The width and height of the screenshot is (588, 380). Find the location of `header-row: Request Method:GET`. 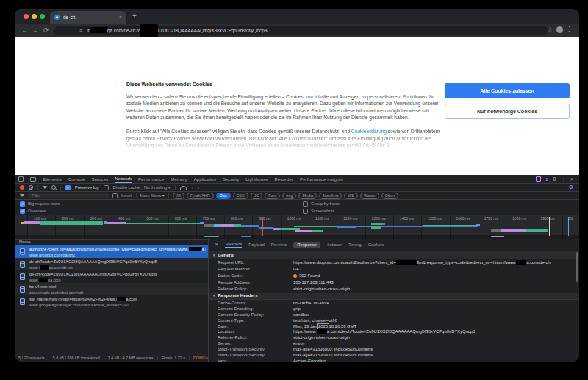

header-row: Request Method:GET is located at coordinates (394, 269).